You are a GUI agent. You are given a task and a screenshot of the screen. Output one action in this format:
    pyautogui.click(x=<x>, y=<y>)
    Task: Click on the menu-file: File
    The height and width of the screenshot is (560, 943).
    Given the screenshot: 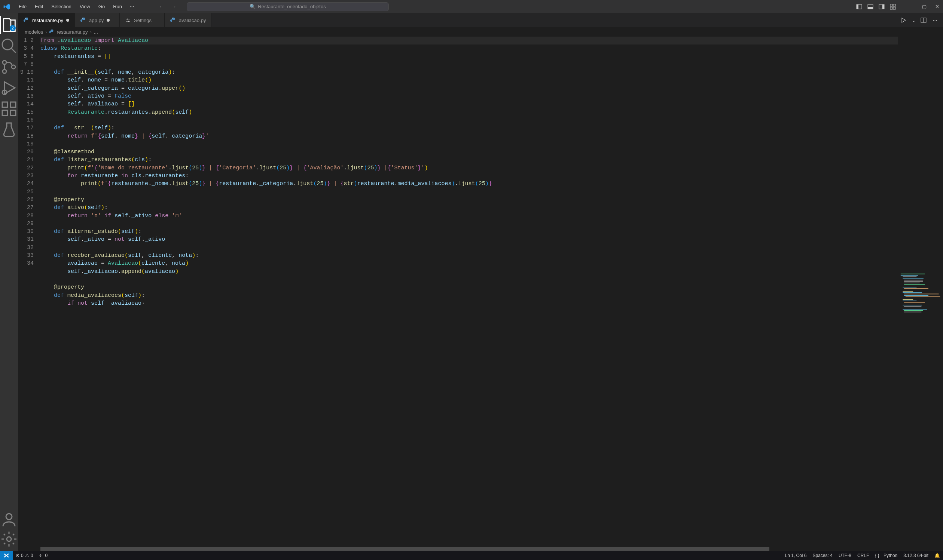 What is the action you would take?
    pyautogui.click(x=23, y=7)
    